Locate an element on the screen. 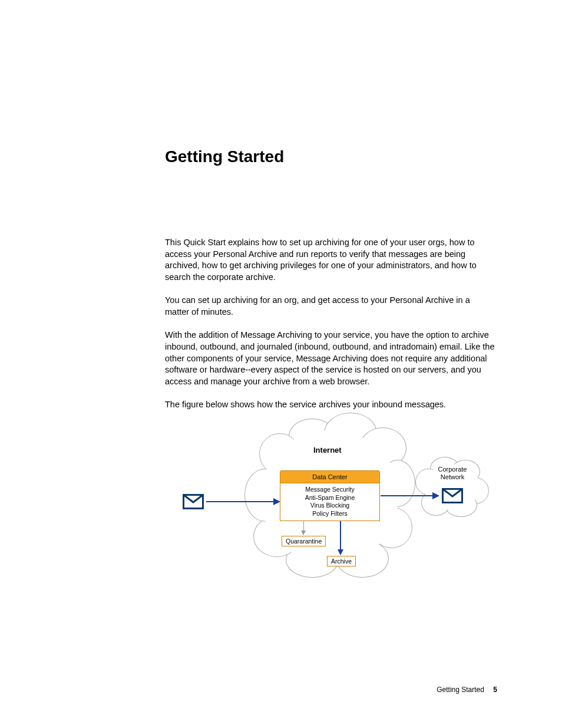 This screenshot has width=562, height=728. architecture-figure: Internet Data Center Message Security An… is located at coordinates (340, 498).